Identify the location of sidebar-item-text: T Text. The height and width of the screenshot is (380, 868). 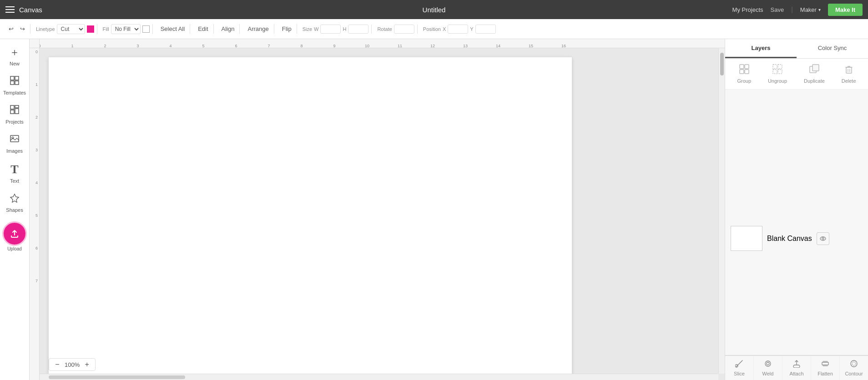
(15, 173).